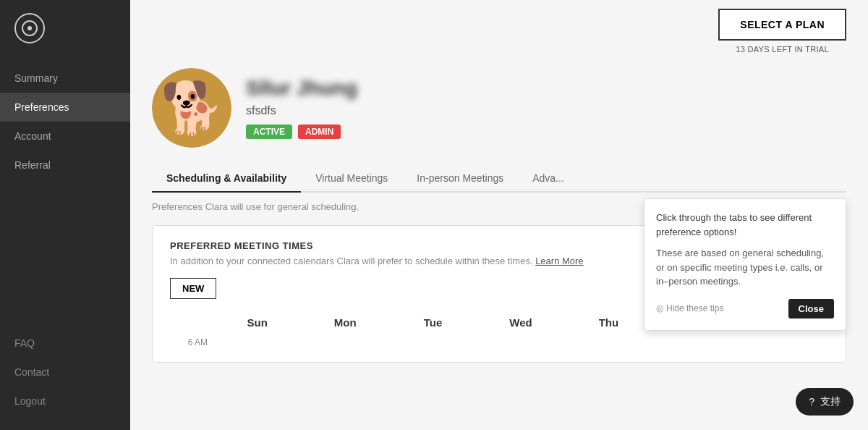 This screenshot has height=430, width=868. Describe the element at coordinates (609, 323) in the screenshot. I see `cal-header-thu: Thu` at that location.